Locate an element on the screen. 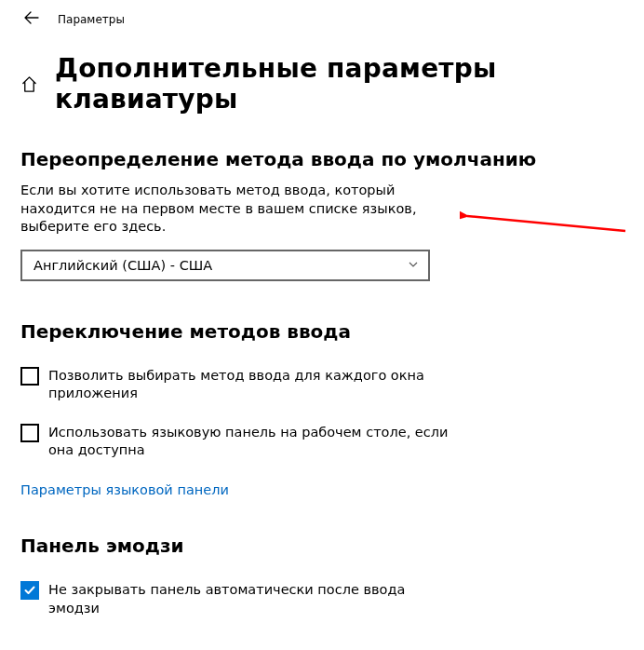  checkbox-language-bar is located at coordinates (30, 433).